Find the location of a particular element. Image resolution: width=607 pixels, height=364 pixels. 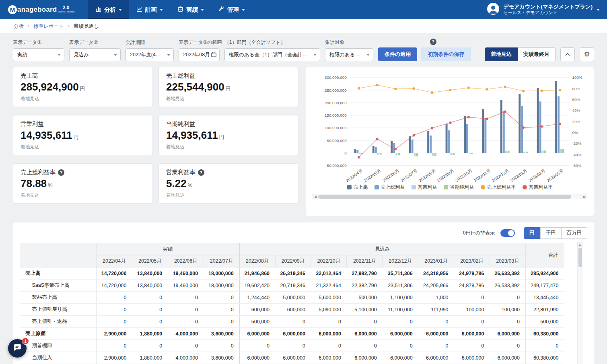

settings-button: ⚙ is located at coordinates (587, 54).